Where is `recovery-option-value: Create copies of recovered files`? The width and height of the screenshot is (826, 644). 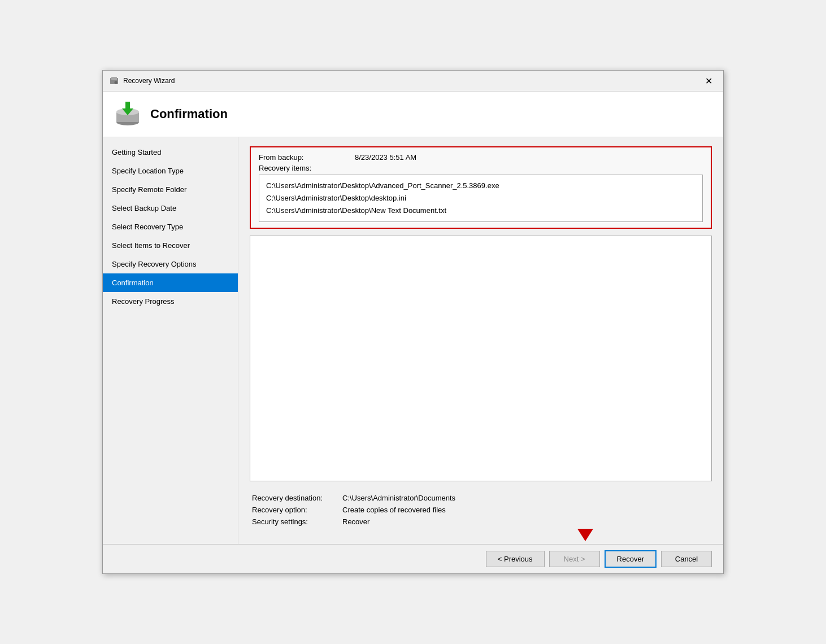 recovery-option-value: Create copies of recovered files is located at coordinates (394, 510).